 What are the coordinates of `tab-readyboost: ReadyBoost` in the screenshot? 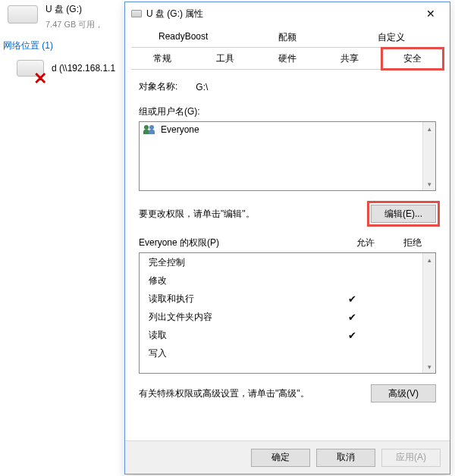 It's located at (184, 37).